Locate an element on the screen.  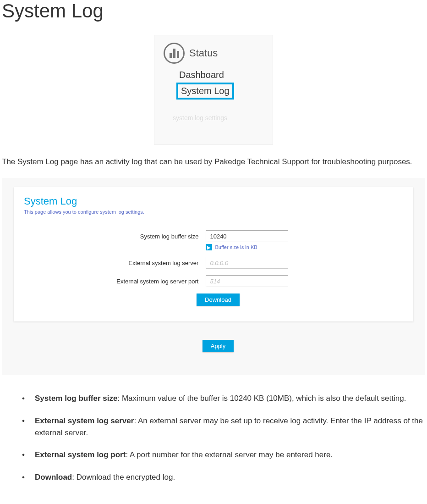
page-title: System Log is located at coordinates (214, 11).